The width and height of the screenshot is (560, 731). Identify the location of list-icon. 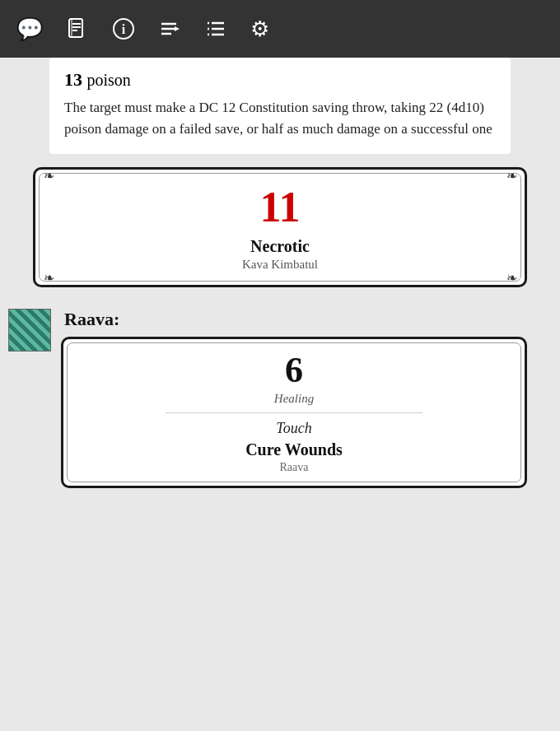
(216, 29).